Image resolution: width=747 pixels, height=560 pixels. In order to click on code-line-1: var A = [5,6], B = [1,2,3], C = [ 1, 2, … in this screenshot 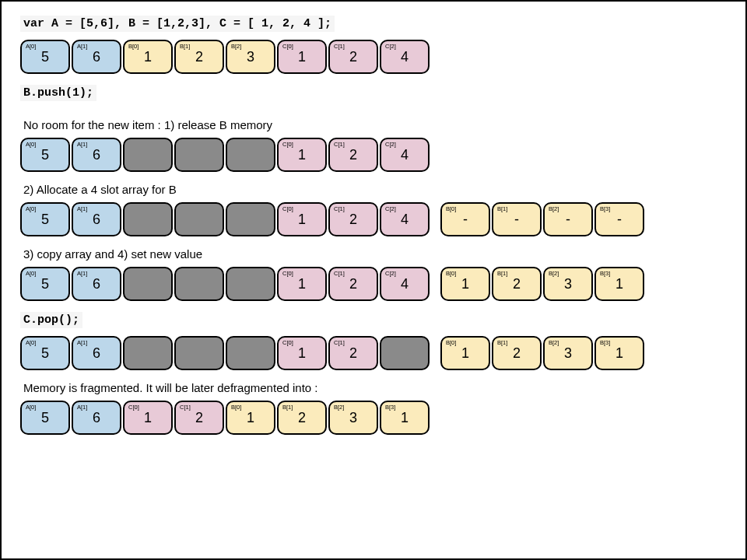, I will do `click(177, 23)`.